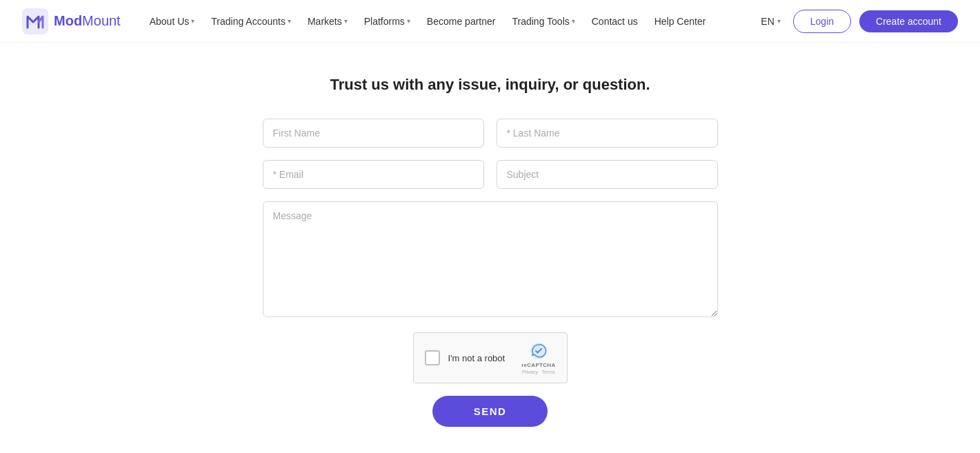 Image resolution: width=980 pixels, height=453 pixels. What do you see at coordinates (374, 174) in the screenshot?
I see `email-field` at bounding box center [374, 174].